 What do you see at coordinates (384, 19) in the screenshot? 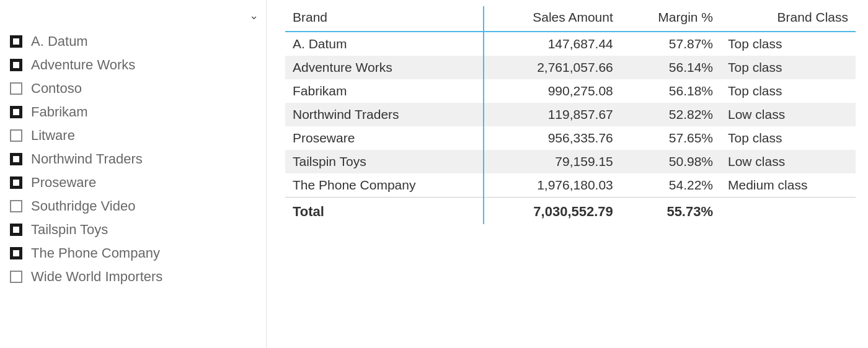
I see `table-header-brand: Brand` at bounding box center [384, 19].